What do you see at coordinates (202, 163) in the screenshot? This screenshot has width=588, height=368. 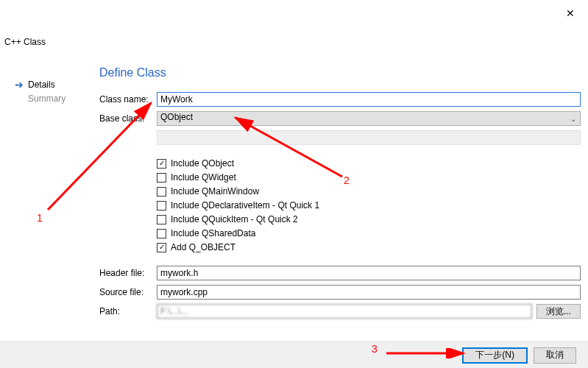 I see `checkbox-label: Include QObject` at bounding box center [202, 163].